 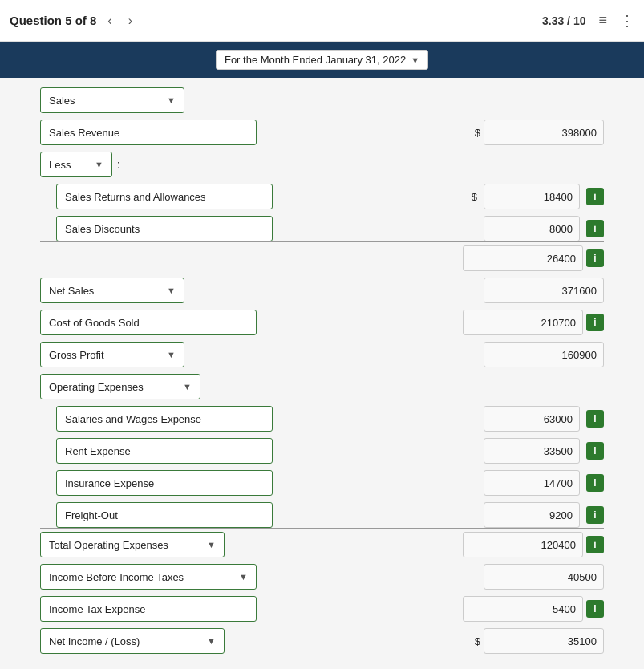 What do you see at coordinates (112, 290) in the screenshot?
I see `net-sales-dropdown: Net Sales ▼` at bounding box center [112, 290].